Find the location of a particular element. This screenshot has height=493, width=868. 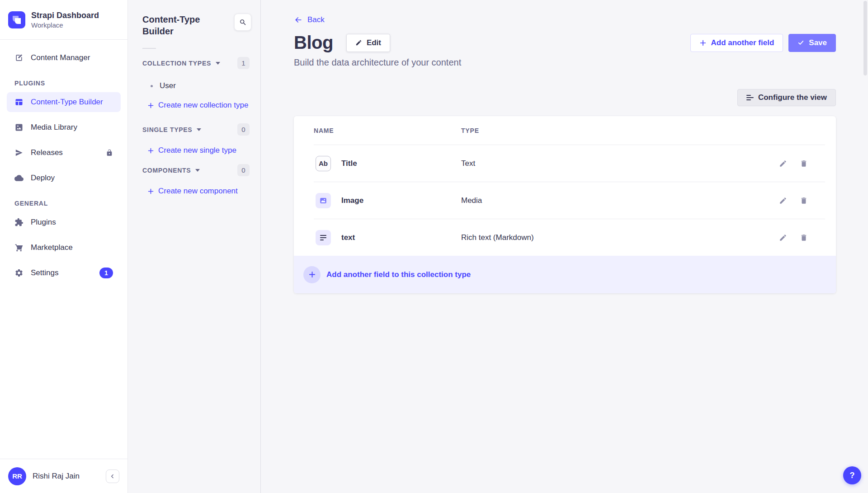

sidebar-item-label: Deploy is located at coordinates (42, 178).